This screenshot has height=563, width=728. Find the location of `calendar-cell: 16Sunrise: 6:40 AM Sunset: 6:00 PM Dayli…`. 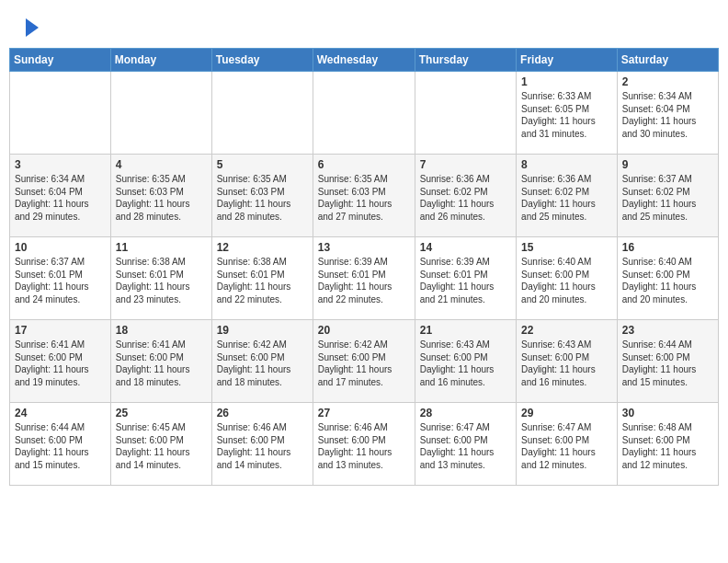

calendar-cell: 16Sunrise: 6:40 AM Sunset: 6:00 PM Dayli… is located at coordinates (667, 279).